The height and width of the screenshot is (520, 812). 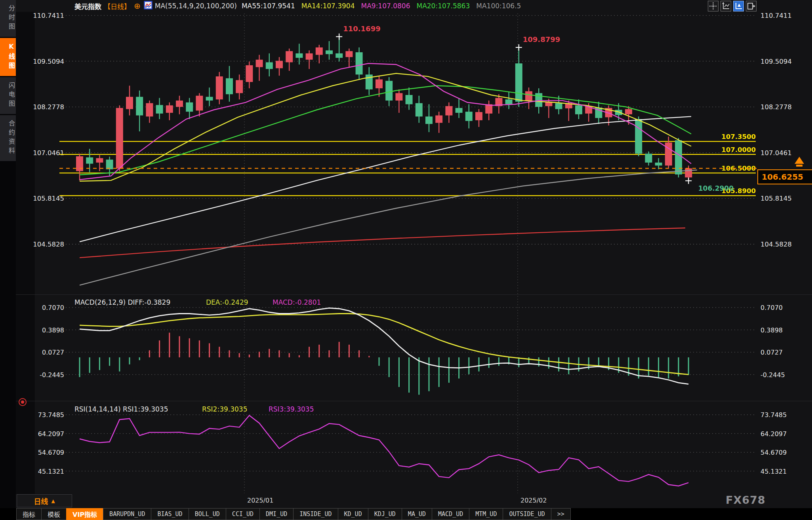 What do you see at coordinates (23, 402) in the screenshot?
I see `rsi-target-icon` at bounding box center [23, 402].